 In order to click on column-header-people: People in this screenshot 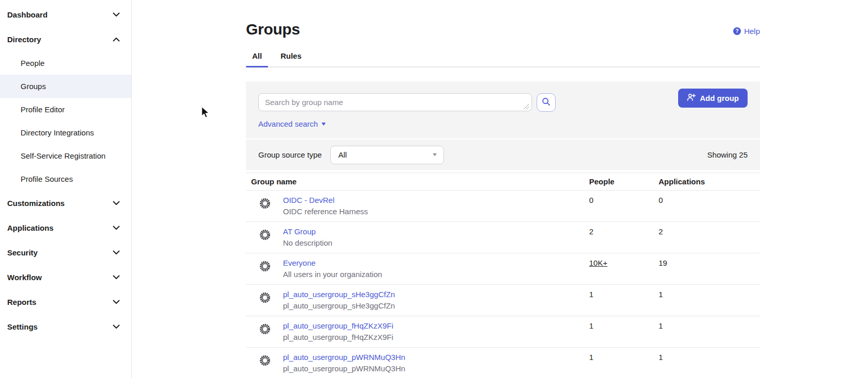, I will do `click(624, 181)`.